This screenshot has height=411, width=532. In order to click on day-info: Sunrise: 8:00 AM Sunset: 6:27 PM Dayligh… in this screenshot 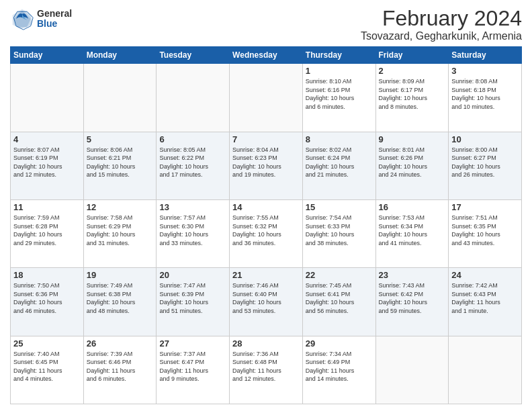, I will do `click(485, 163)`.